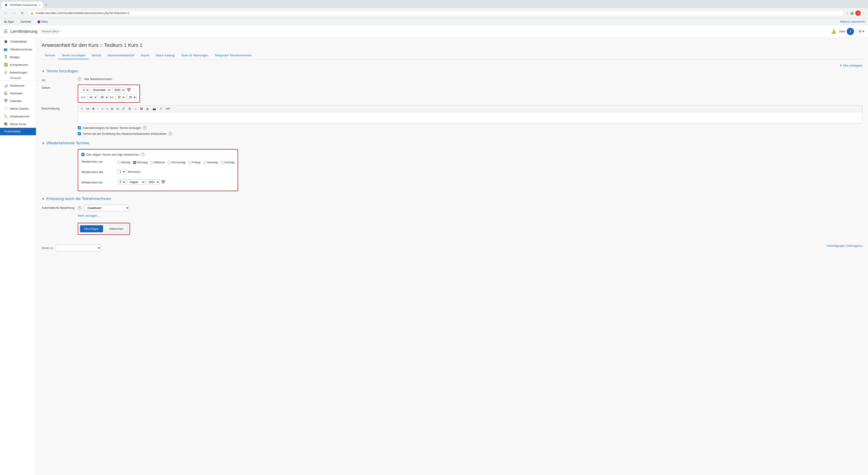  Describe the element at coordinates (6, 13) in the screenshot. I see `back-btn: ←` at that location.